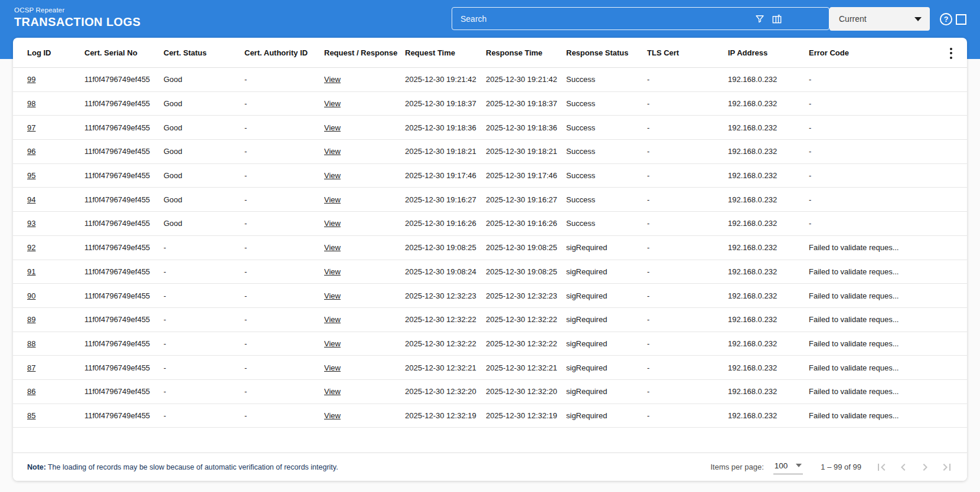 The height and width of the screenshot is (492, 980). What do you see at coordinates (760, 19) in the screenshot?
I see `funnel-icon` at bounding box center [760, 19].